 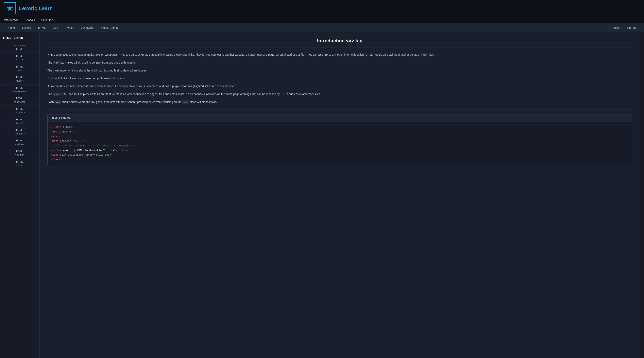 What do you see at coordinates (20, 164) in the screenshot?
I see `sidebar-item-11: HTML <b>` at bounding box center [20, 164].